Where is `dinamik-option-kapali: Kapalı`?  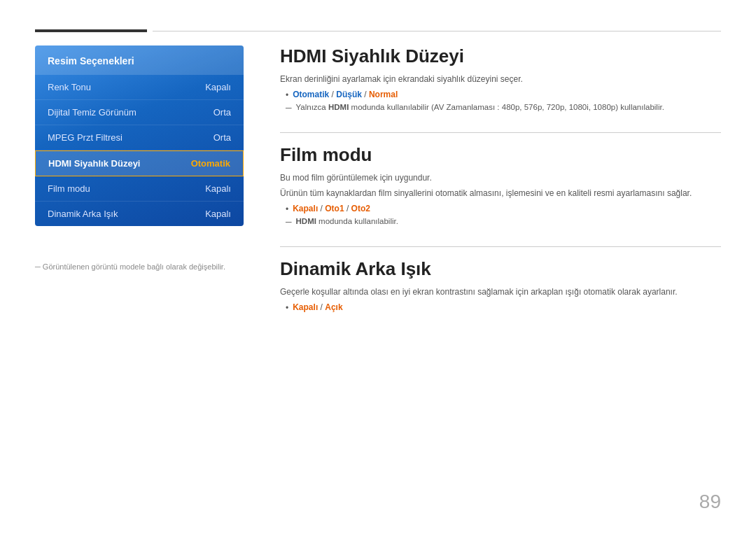
dinamik-option-kapali: Kapalı is located at coordinates (305, 307).